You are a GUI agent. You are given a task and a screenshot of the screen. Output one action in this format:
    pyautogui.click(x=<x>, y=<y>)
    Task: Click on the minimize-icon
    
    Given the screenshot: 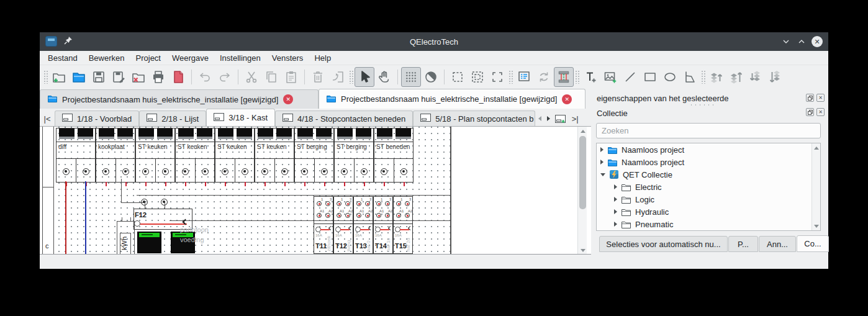 What is the action you would take?
    pyautogui.click(x=786, y=42)
    